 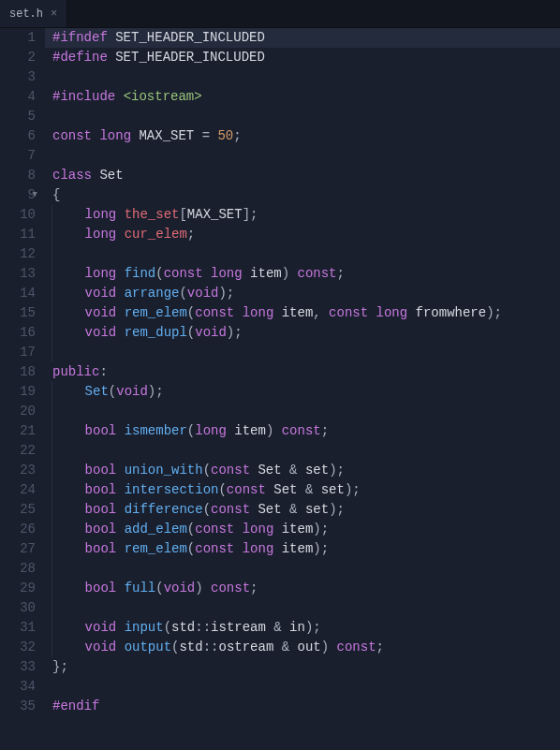 I want to click on line-number: 15, so click(x=18, y=313).